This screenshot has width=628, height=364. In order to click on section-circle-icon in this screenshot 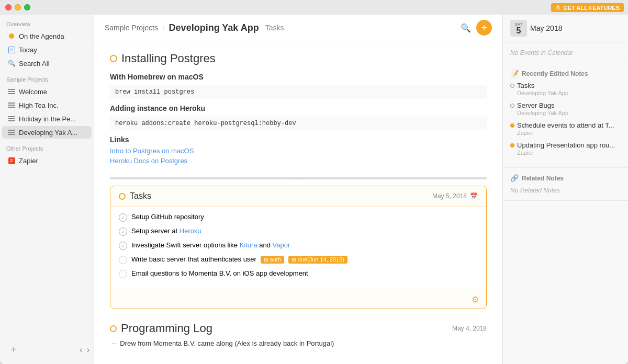, I will do `click(114, 59)`.